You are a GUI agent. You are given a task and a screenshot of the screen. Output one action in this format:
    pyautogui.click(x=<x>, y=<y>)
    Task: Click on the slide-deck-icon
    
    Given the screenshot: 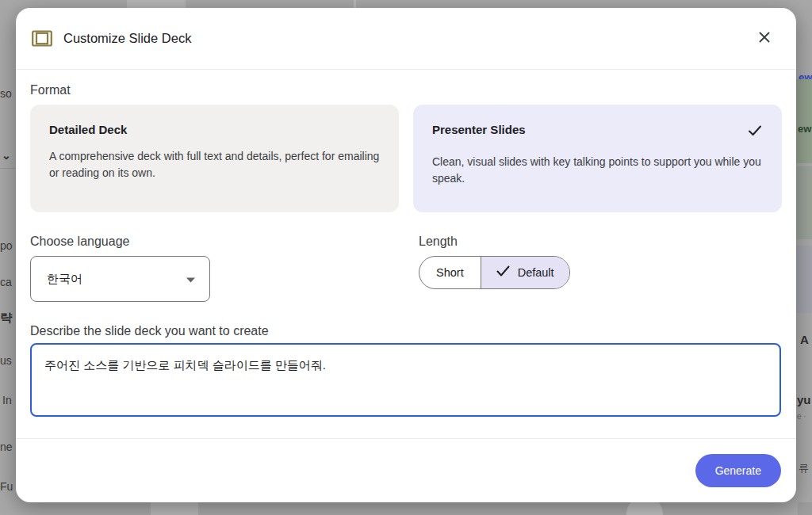 What is the action you would take?
    pyautogui.click(x=42, y=38)
    